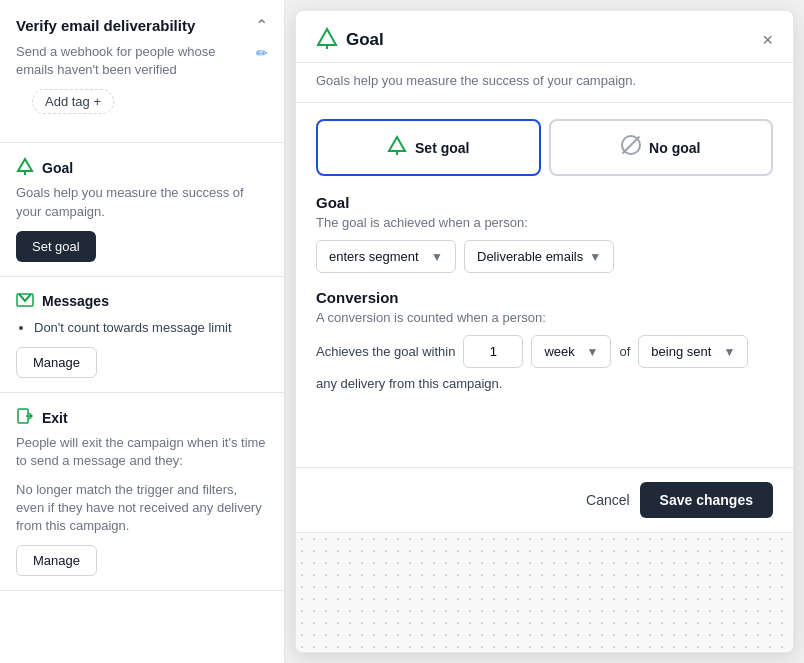  What do you see at coordinates (142, 508) in the screenshot?
I see `exit-description2: No longer match the trigger and filters,…` at bounding box center [142, 508].